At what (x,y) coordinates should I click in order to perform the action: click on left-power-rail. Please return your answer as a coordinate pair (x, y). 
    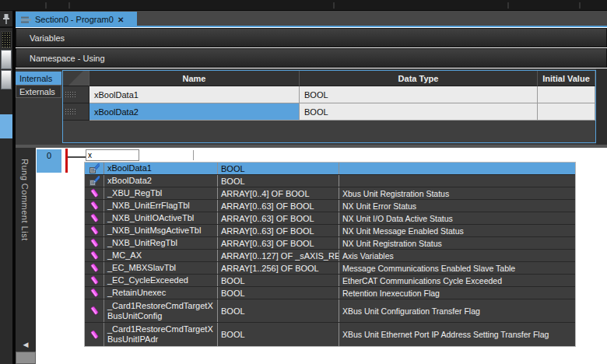
    Looking at the image, I should click on (67, 160).